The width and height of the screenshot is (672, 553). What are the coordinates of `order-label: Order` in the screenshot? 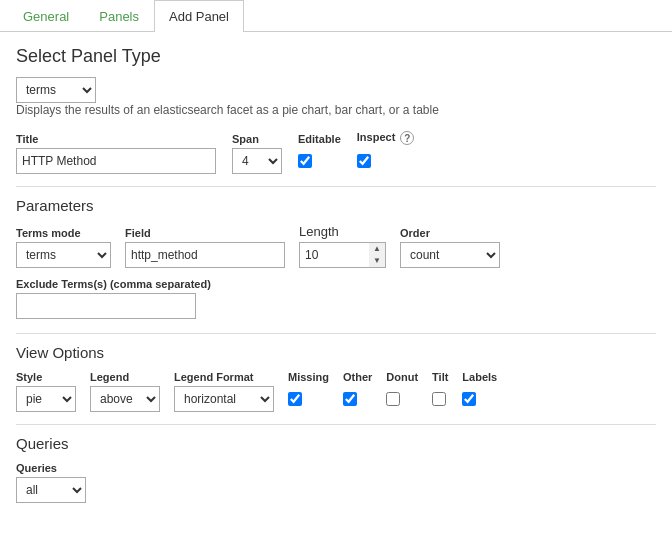 It's located at (450, 233).